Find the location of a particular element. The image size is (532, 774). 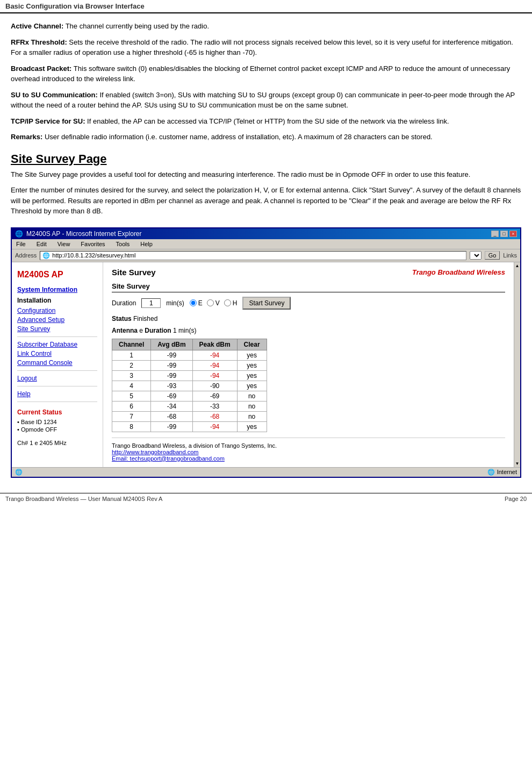

panel-section-title: Site Survey is located at coordinates (308, 287).